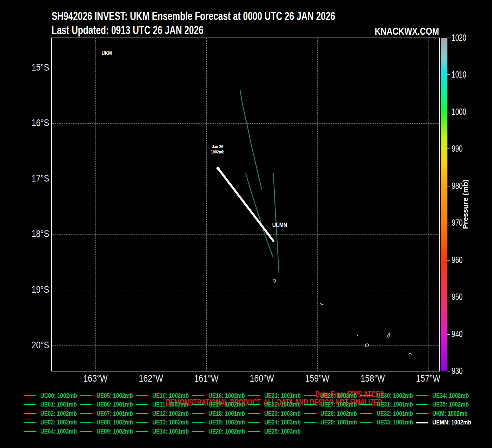 The width and height of the screenshot is (492, 448). I want to click on legend-entry-text: UE33: 1001mb, so click(395, 422).